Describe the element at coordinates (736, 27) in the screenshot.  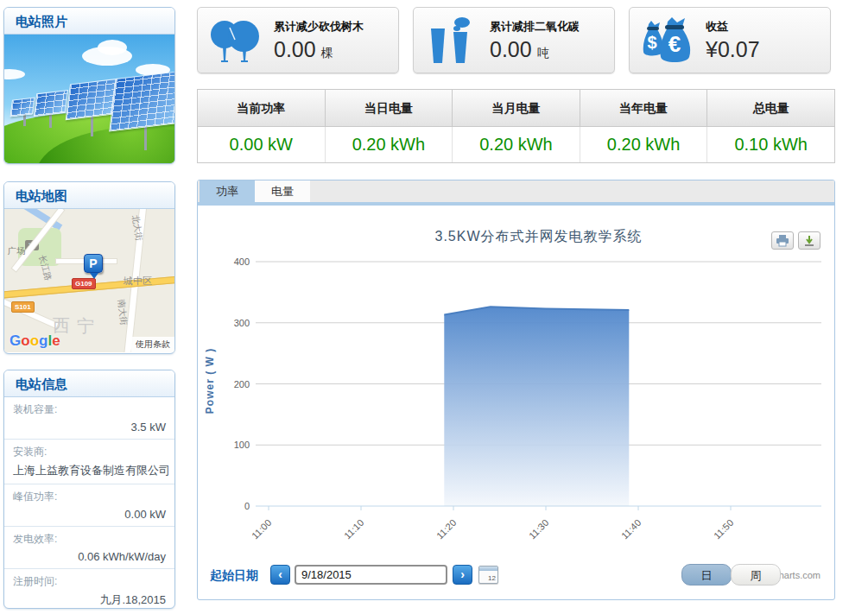
I see `card-title: 收益` at that location.